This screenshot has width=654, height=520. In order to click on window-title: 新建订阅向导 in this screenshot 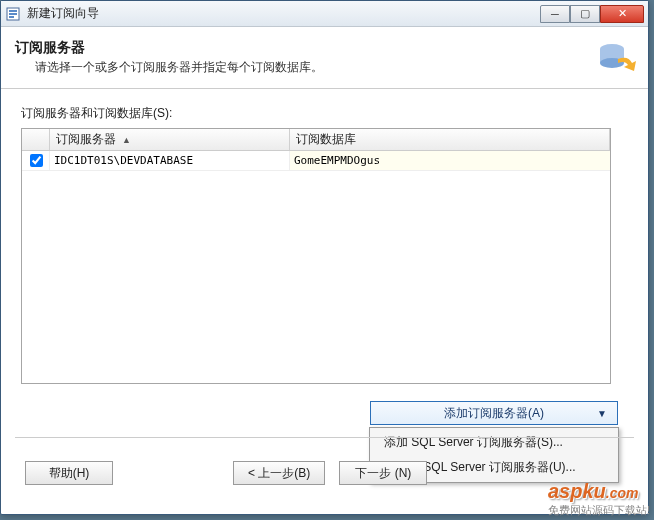, I will do `click(284, 14)`.